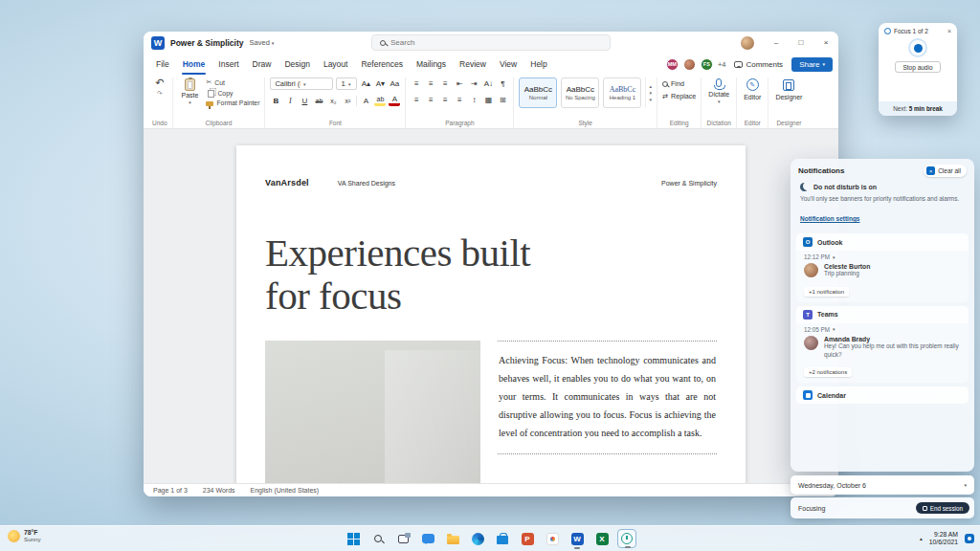 Image resolution: width=980 pixels, height=551 pixels. I want to click on dictate-button: Dictate ▾, so click(719, 91).